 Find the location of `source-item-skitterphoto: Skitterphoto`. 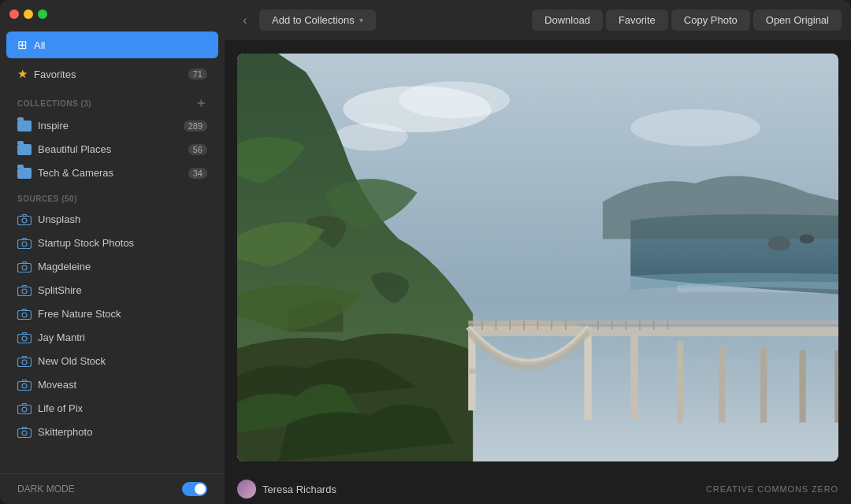

source-item-skitterphoto: Skitterphoto is located at coordinates (112, 432).